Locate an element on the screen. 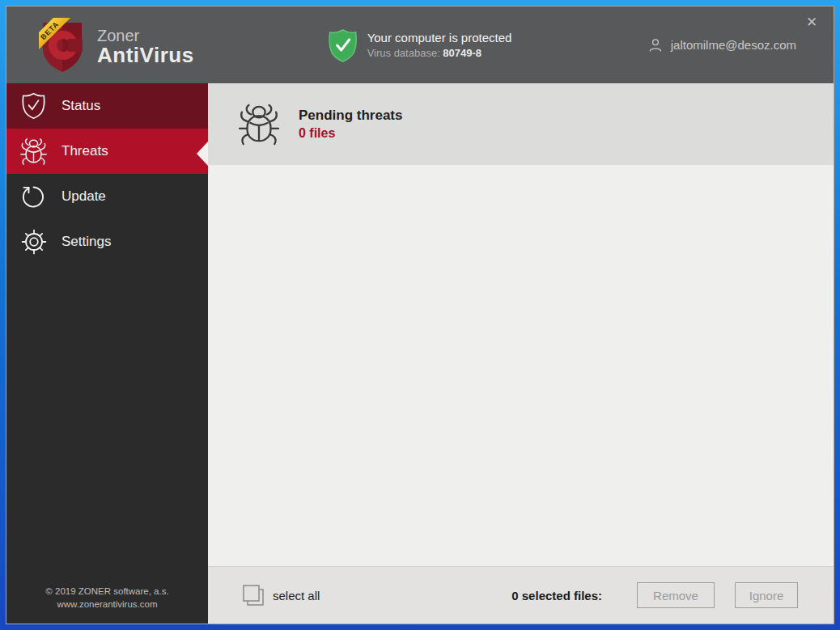 The image size is (840, 630). account-email: jaltomilme@desoz.com is located at coordinates (733, 45).